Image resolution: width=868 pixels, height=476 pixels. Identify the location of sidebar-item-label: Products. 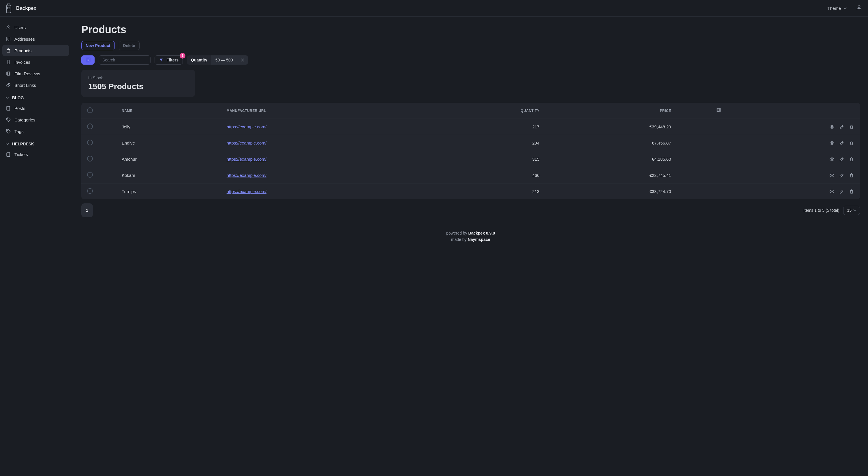
(23, 51).